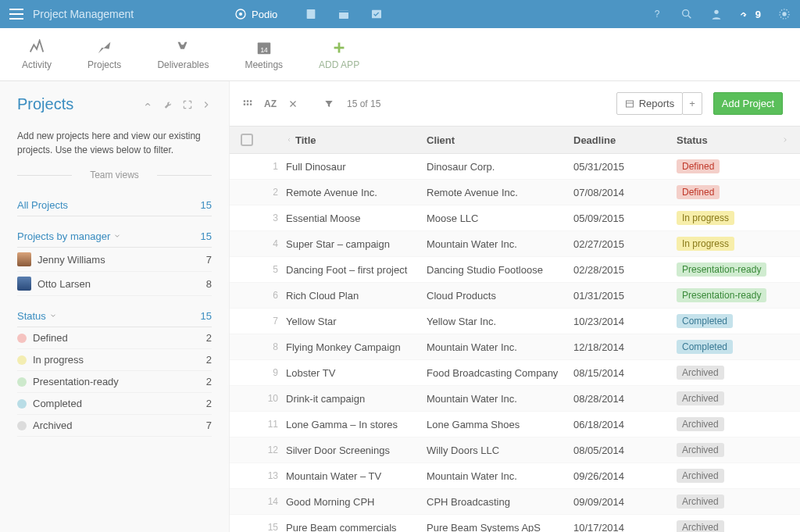 This screenshot has width=800, height=532. What do you see at coordinates (83, 14) in the screenshot?
I see `workspace-title: Project Management` at bounding box center [83, 14].